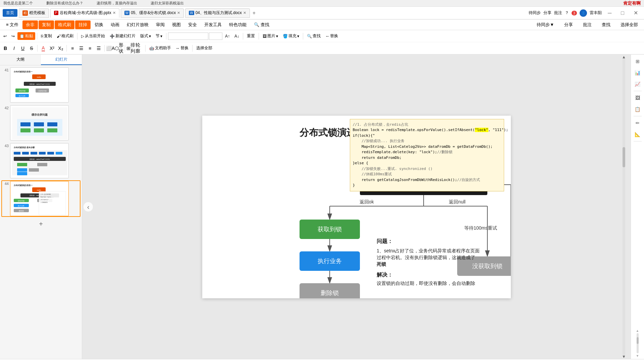 The width and height of the screenshot is (644, 362). Describe the element at coordinates (638, 61) in the screenshot. I see `right-btn-table: ⊞` at that location.